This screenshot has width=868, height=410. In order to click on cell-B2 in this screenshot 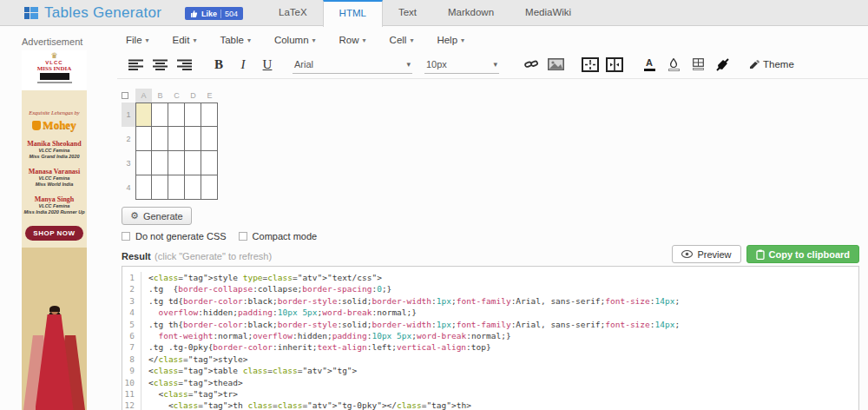, I will do `click(160, 139)`.